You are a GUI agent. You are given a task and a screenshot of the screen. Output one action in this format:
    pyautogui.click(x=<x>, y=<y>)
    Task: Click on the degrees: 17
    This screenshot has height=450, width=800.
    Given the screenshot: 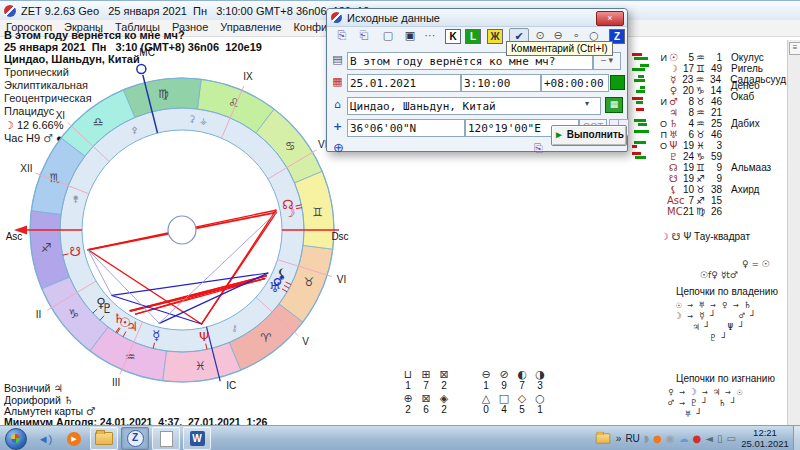 What is the action you would take?
    pyautogui.click(x=687, y=68)
    